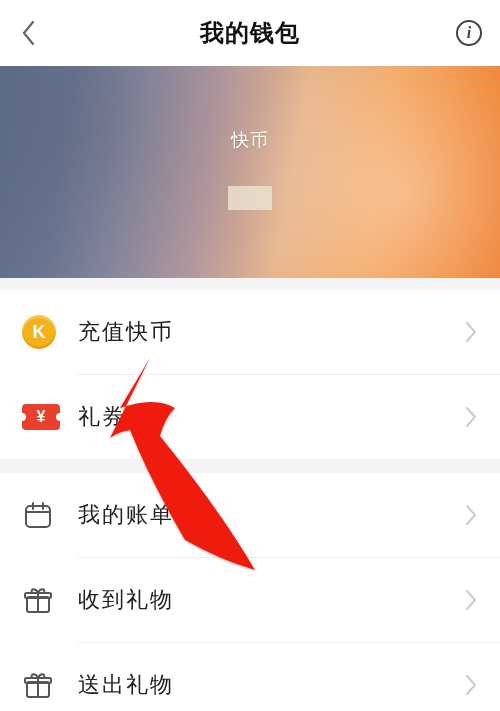 The width and height of the screenshot is (500, 711). Describe the element at coordinates (250, 600) in the screenshot. I see `row-gifts-received: 收到礼物` at that location.